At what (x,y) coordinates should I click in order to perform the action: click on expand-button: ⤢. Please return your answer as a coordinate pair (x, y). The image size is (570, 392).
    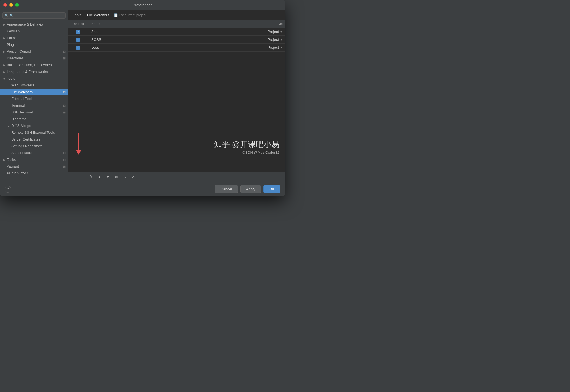
    Looking at the image, I should click on (133, 177).